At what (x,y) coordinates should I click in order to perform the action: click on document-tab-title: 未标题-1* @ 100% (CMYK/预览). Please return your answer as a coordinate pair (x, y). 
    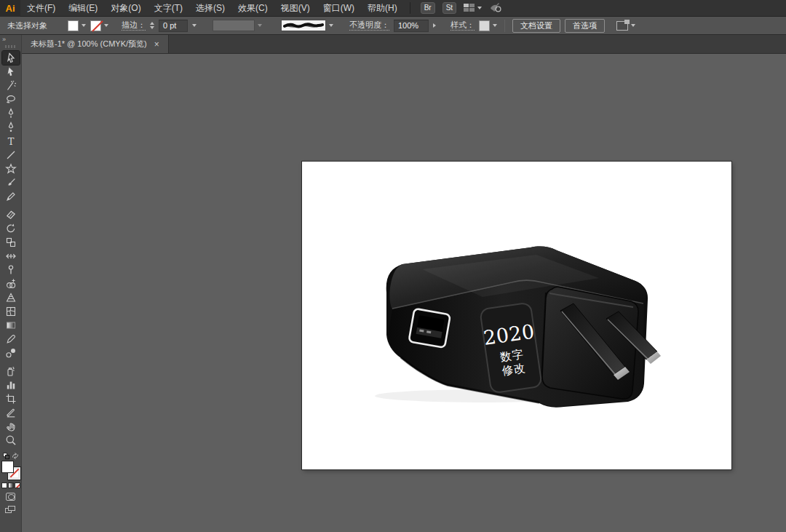
    Looking at the image, I should click on (89, 44).